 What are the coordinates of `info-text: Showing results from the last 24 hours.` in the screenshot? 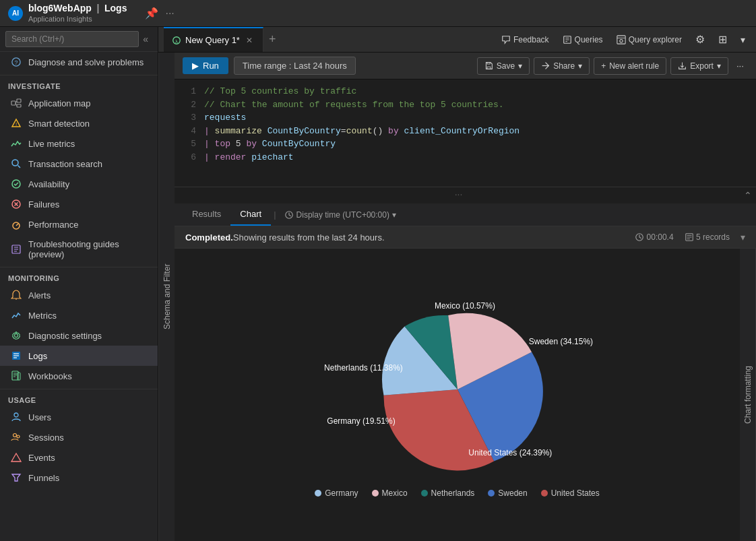 It's located at (309, 237).